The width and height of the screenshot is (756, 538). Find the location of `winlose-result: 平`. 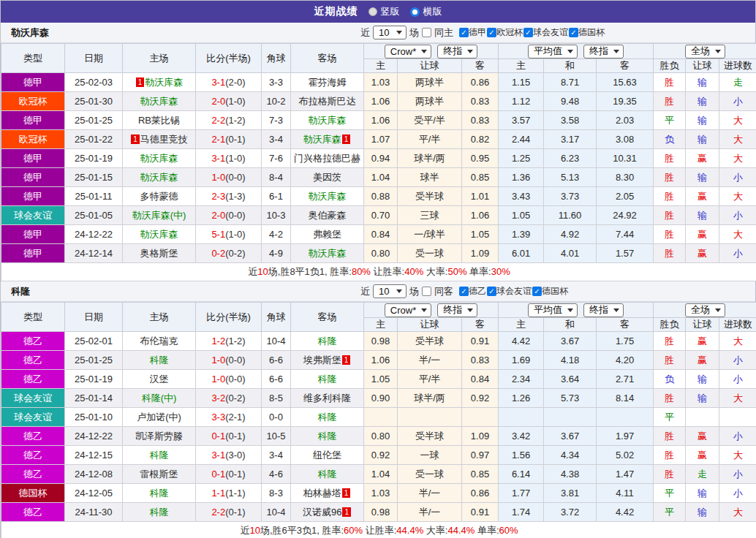

winlose-result: 平 is located at coordinates (670, 417).